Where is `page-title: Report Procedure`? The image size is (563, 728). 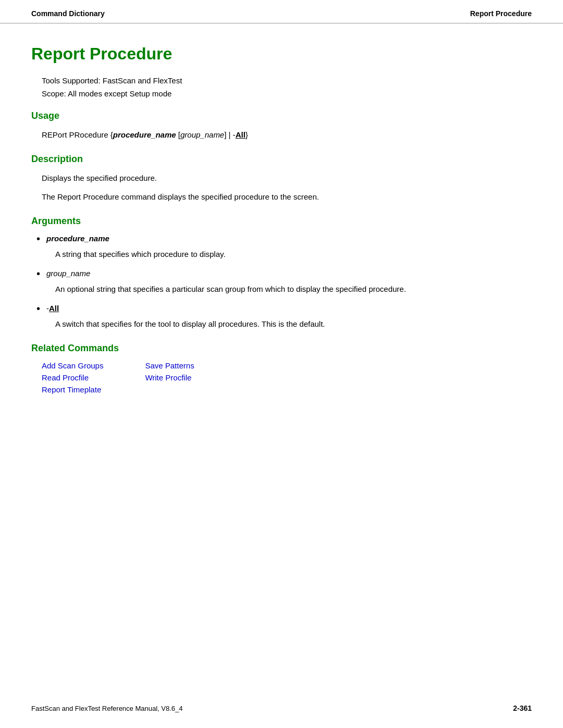 page-title: Report Procedure is located at coordinates (282, 54).